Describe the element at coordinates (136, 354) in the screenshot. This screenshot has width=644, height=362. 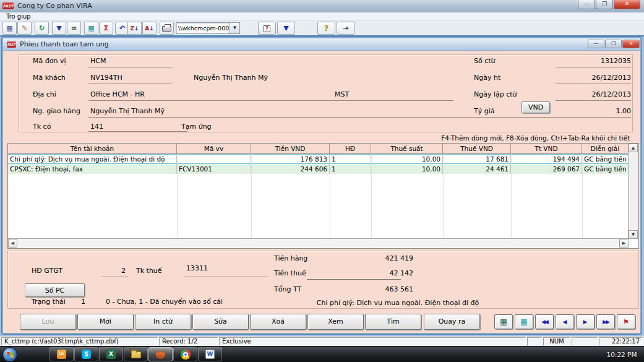
I see `taskbar-explorer-button` at that location.